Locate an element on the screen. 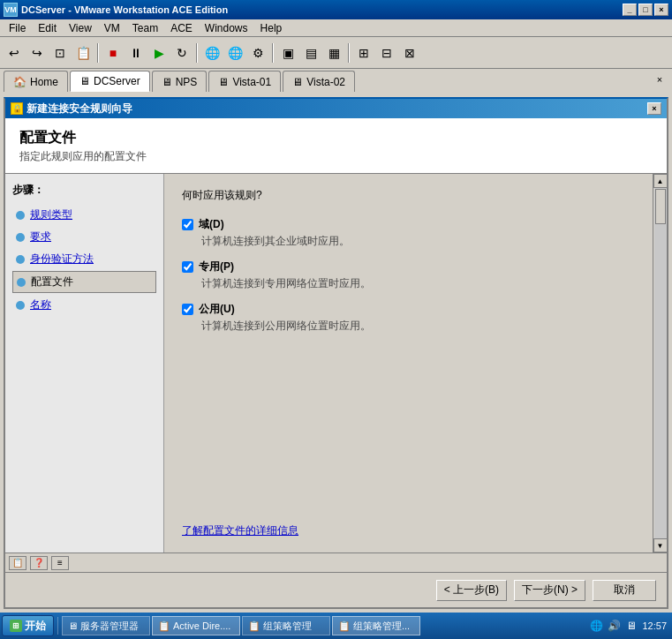 The image size is (672, 639). question-text: 何时应用该规则? is located at coordinates (408, 196).